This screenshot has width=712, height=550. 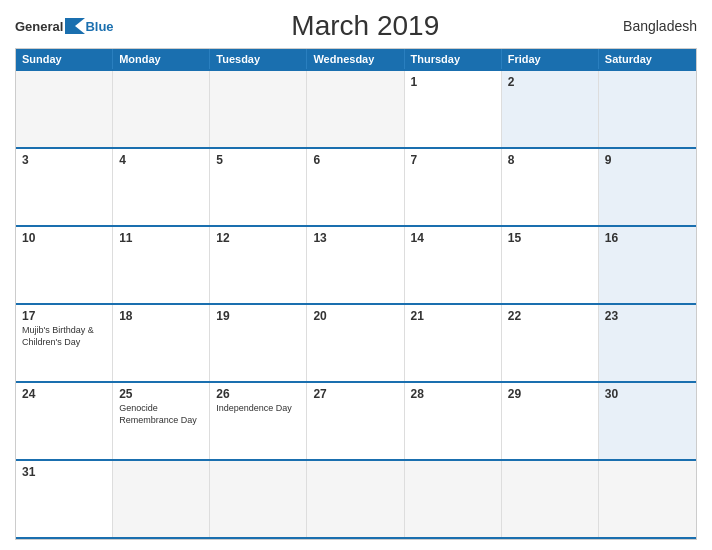 I want to click on cell-mar15: 15, so click(x=550, y=265).